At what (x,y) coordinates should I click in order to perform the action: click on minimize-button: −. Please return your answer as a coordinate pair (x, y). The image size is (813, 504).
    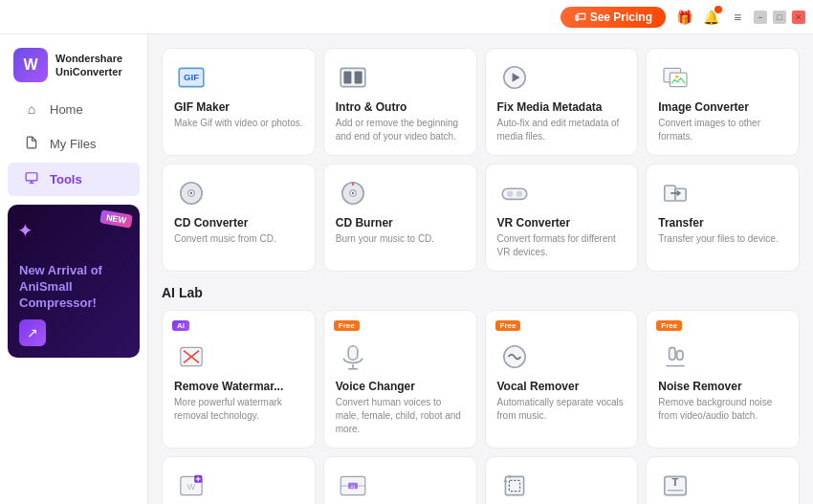
    Looking at the image, I should click on (760, 17).